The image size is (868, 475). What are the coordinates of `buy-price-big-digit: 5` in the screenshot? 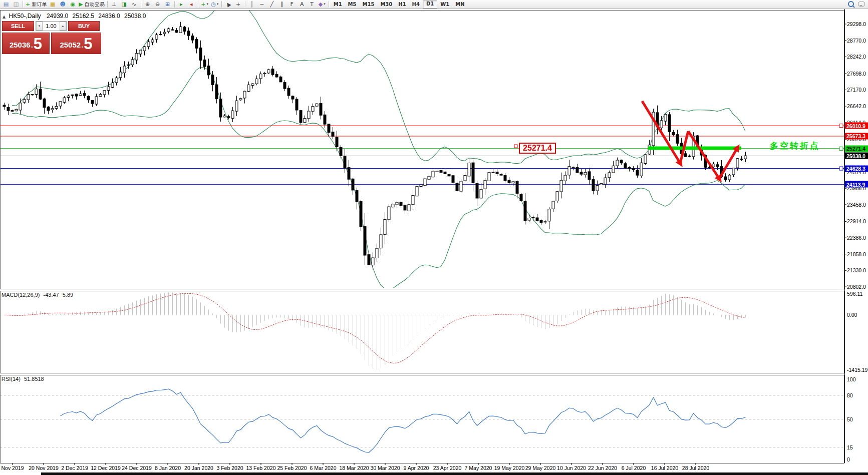 It's located at (88, 44).